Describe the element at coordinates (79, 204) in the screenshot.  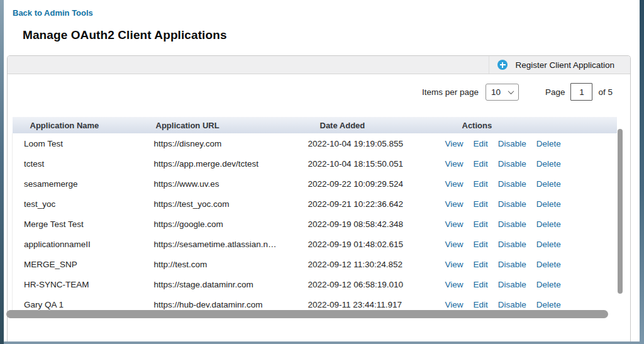
I see `application-name-cell: test_yoc` at that location.